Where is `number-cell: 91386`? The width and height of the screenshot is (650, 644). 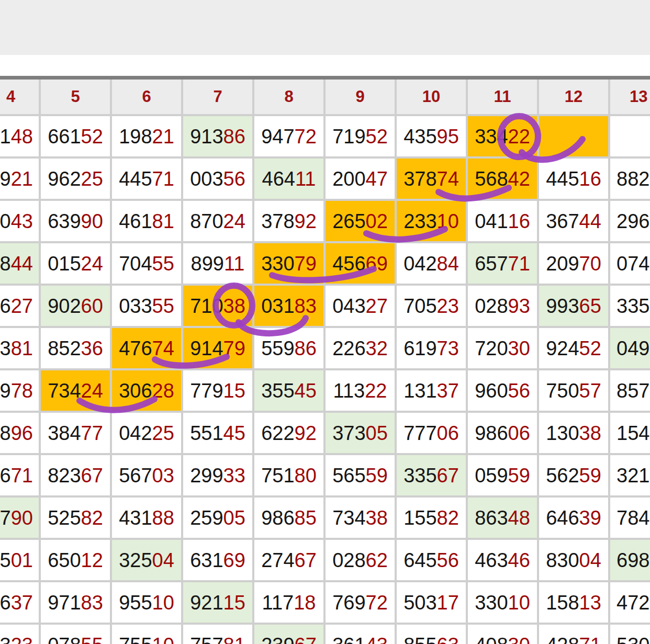
number-cell: 91386 is located at coordinates (218, 136).